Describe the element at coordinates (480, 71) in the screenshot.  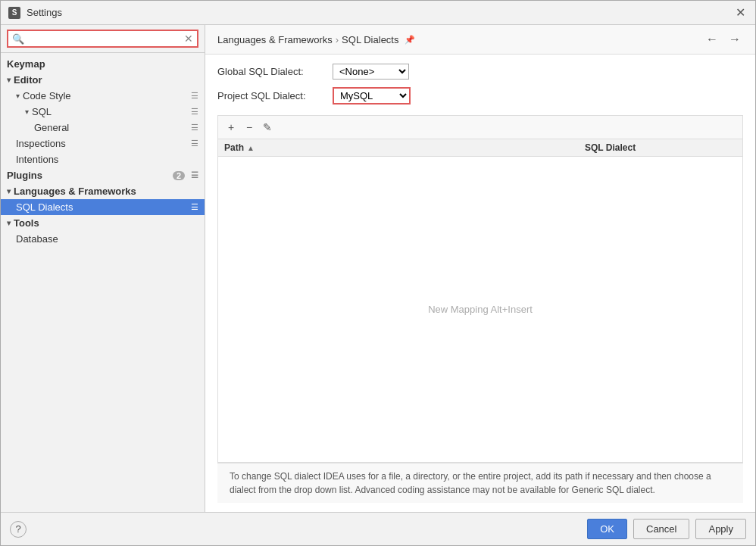
I see `global-dialect-row: Global SQL Dialect: <None> MySQL Postgre…` at that location.